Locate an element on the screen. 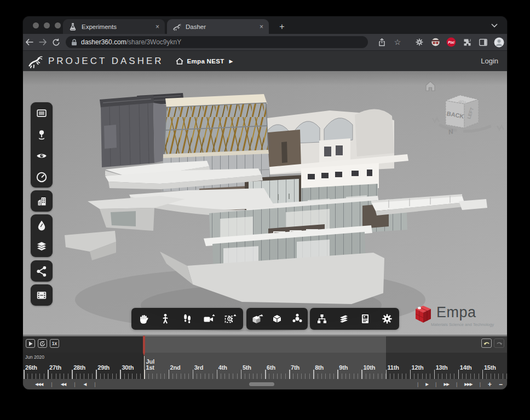 This screenshot has height=420, width=530. pan-hand-icon is located at coordinates (144, 319).